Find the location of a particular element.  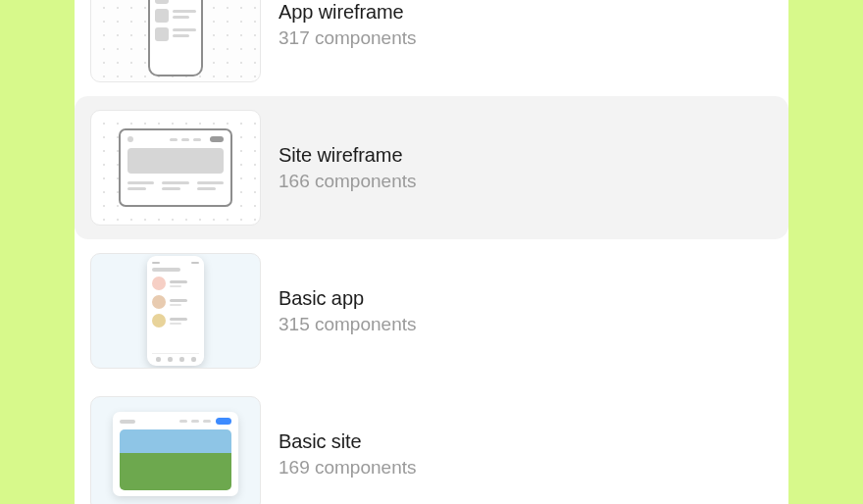

template-title: Site wireframe is located at coordinates (347, 155).